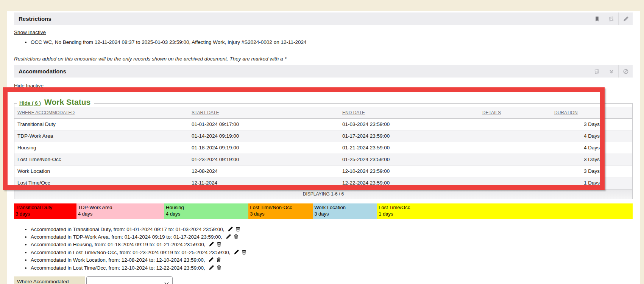 Image resolution: width=644 pixels, height=284 pixels. I want to click on timeline-segment: Work Location 3 days, so click(345, 211).